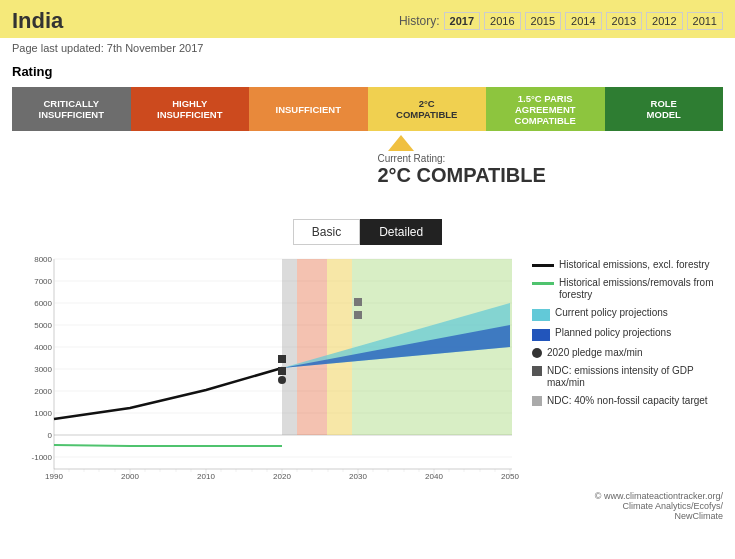 The height and width of the screenshot is (559, 735). I want to click on current-rating-value: 2°C COMPATIBLE, so click(462, 176).